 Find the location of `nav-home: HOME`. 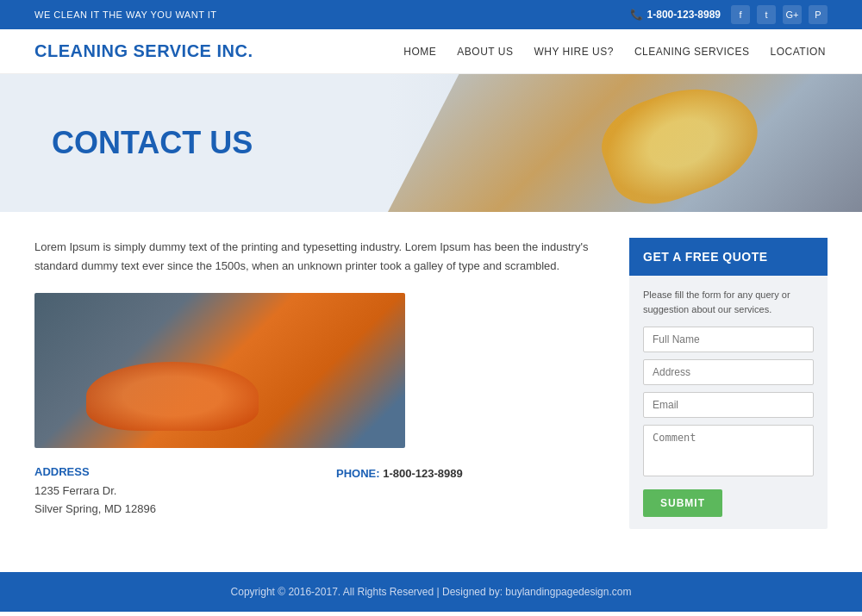

nav-home: HOME is located at coordinates (420, 52).